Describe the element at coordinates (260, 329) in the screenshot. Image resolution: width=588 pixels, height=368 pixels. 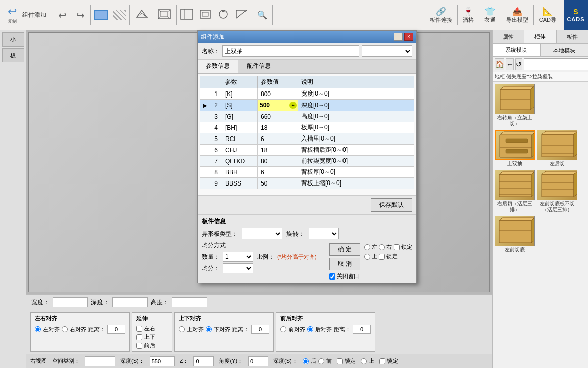
I see `tb-dist-input` at that location.